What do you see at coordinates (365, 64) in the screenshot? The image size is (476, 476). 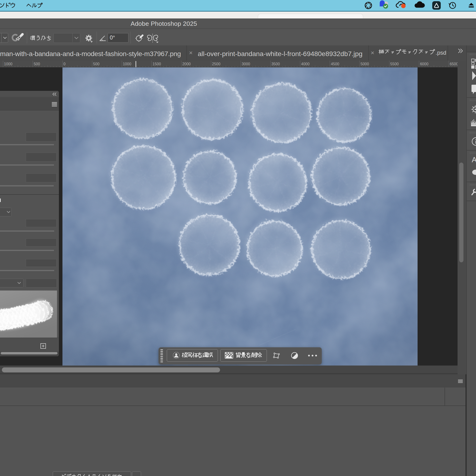 I see `svg-text: 5000` at bounding box center [365, 64].